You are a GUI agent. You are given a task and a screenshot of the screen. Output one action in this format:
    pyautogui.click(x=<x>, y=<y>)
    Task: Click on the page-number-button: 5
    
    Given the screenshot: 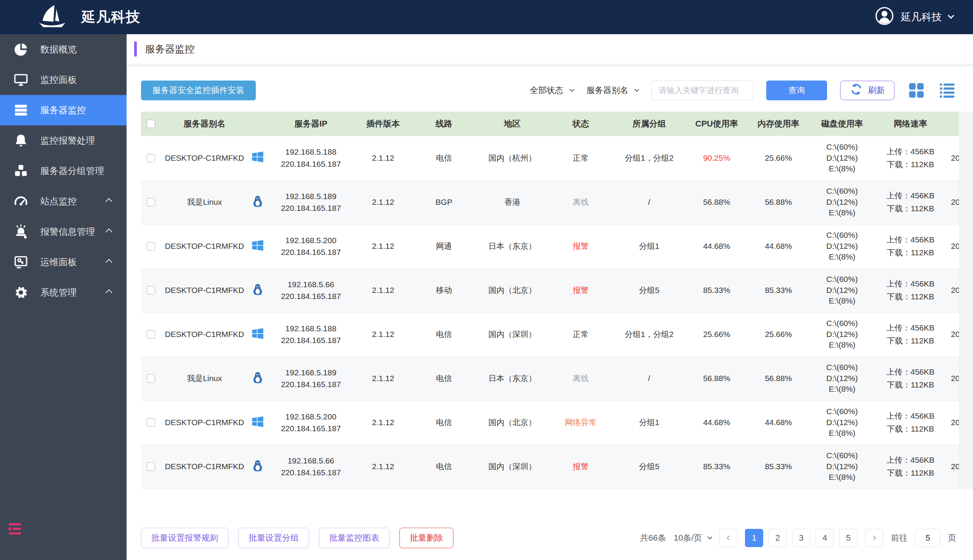 What is the action you would take?
    pyautogui.click(x=848, y=538)
    